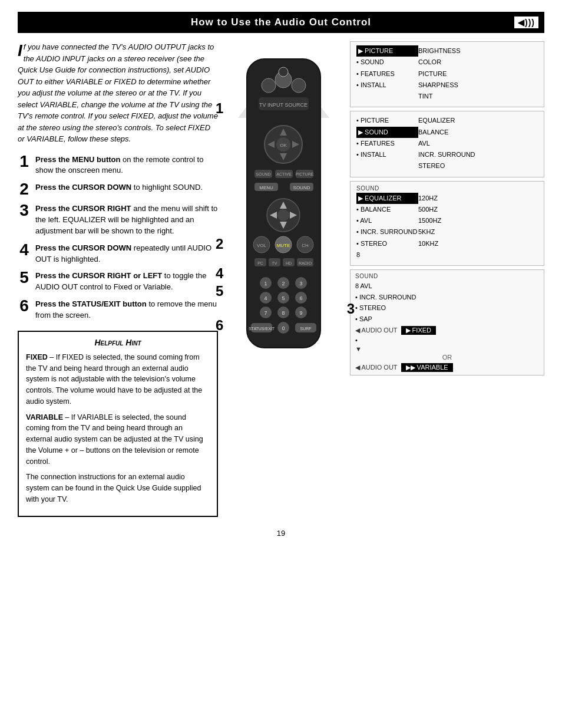 Image resolution: width=562 pixels, height=728 pixels. What do you see at coordinates (20, 51) in the screenshot?
I see `drop-cap: I` at bounding box center [20, 51].